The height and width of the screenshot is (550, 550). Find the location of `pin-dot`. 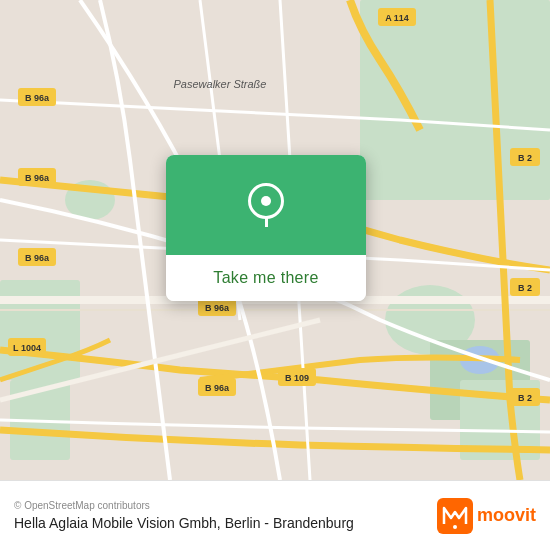

pin-dot is located at coordinates (266, 201).